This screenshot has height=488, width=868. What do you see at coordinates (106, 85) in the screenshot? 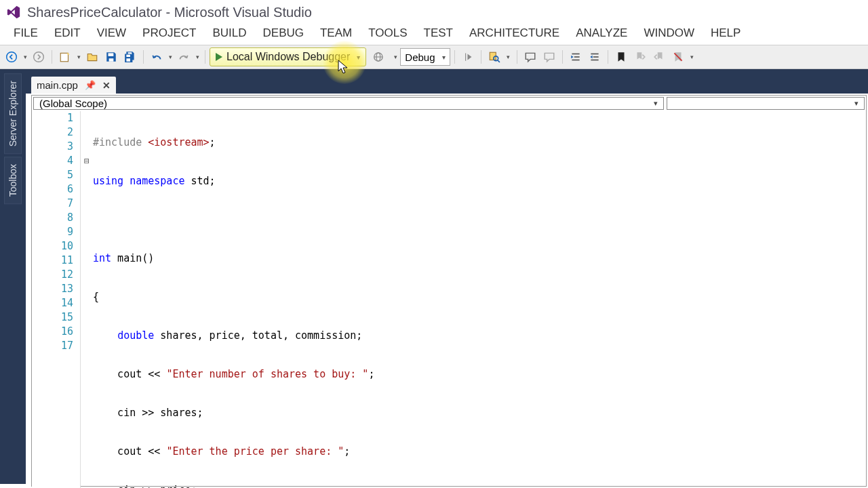
I see `close-icon: ✕` at bounding box center [106, 85].